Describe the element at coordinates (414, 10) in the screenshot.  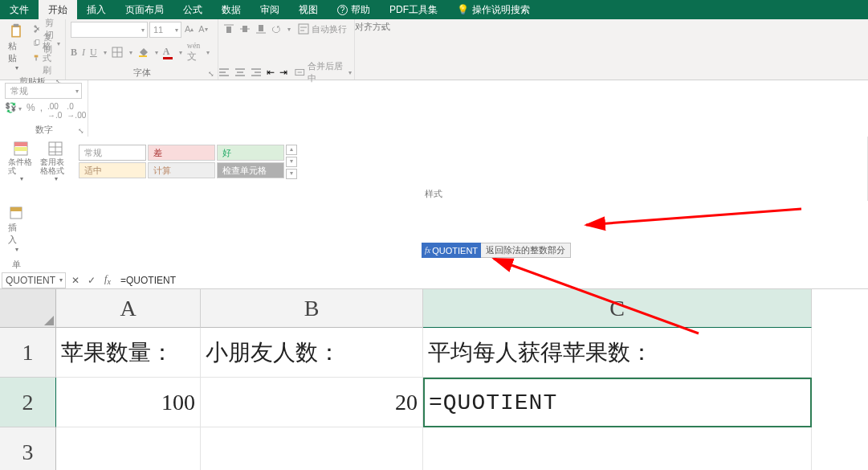
I see `tab-pdf-tools: PDF工具集` at that location.